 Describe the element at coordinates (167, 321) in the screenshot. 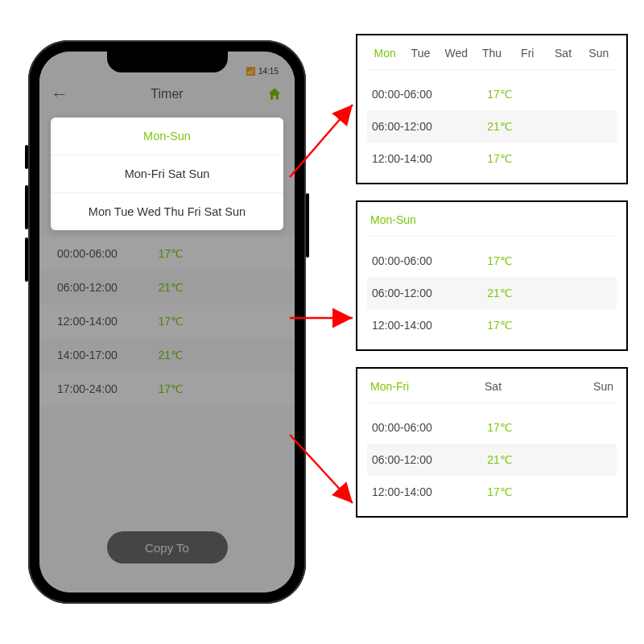

I see `schedule-list: 00:00-06:00 17℃ 06:00-12:00 21℃ 12:00-14…` at that location.